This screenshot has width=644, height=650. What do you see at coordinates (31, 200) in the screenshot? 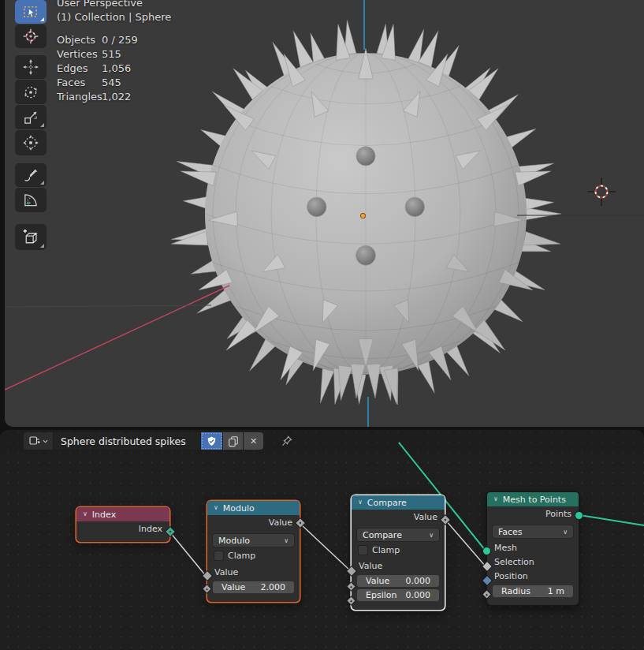
I see `measure-icon` at bounding box center [31, 200].